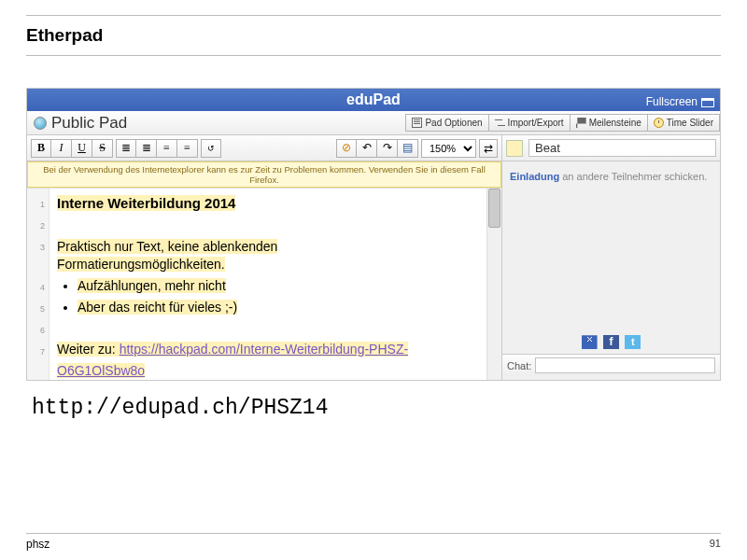 Image resolution: width=747 pixels, height=560 pixels. Describe the element at coordinates (519, 366) in the screenshot. I see `chat-label: Chat:` at that location.